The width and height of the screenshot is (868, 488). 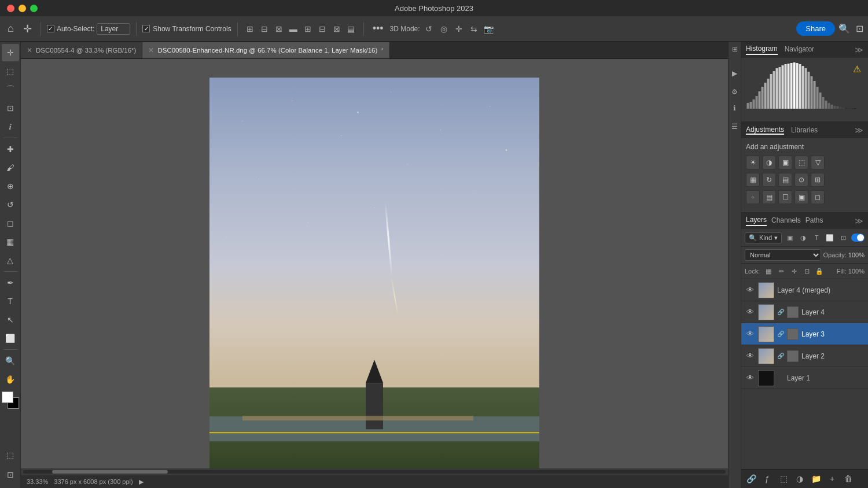 What do you see at coordinates (110, 472) in the screenshot?
I see `scrollbar-thumb` at bounding box center [110, 472].